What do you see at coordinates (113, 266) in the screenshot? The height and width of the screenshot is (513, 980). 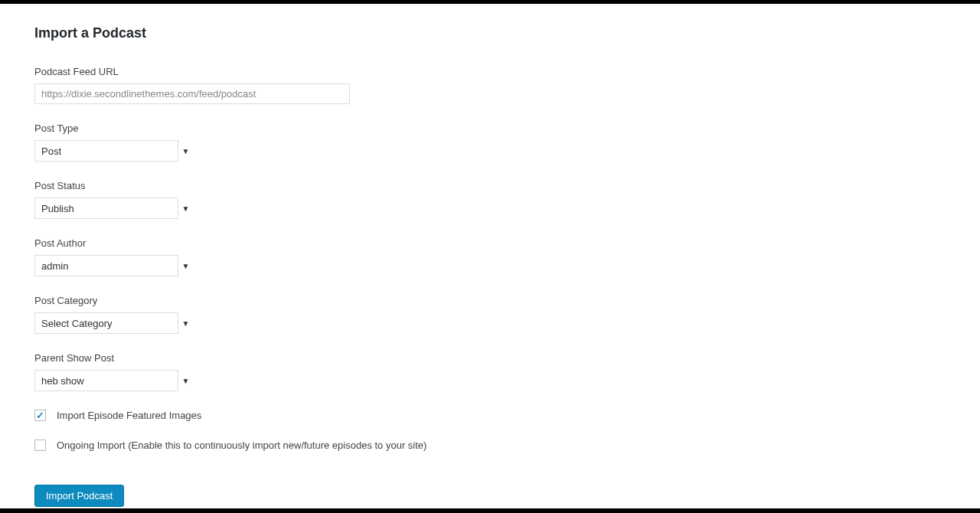 I see `post-author-select: admin` at bounding box center [113, 266].